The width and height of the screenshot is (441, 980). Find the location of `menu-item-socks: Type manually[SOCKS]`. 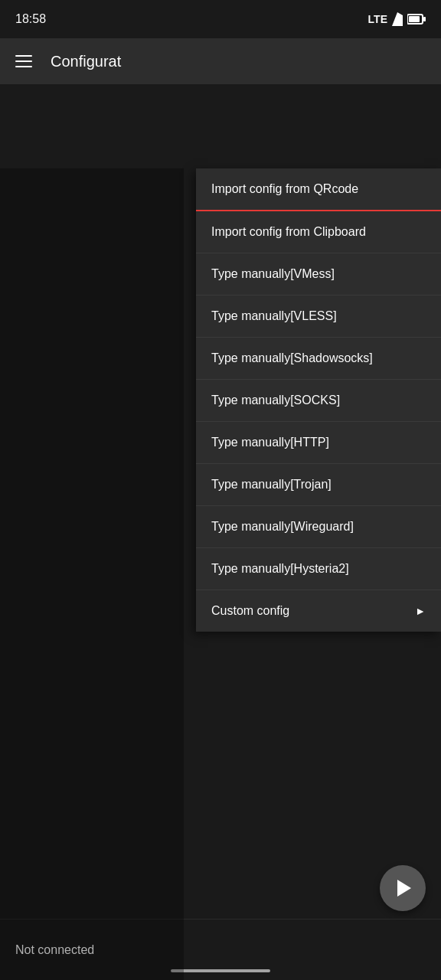

menu-item-socks: Type manually[SOCKS] is located at coordinates (318, 401).